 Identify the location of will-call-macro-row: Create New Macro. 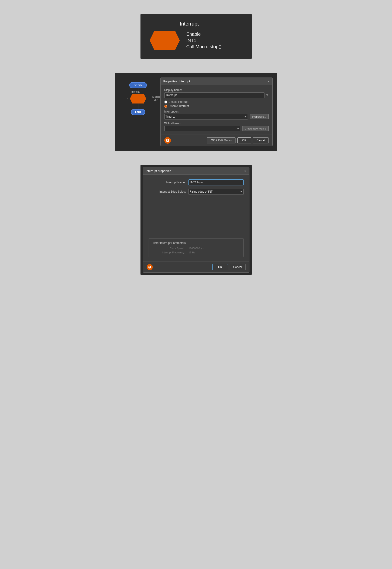
(217, 128).